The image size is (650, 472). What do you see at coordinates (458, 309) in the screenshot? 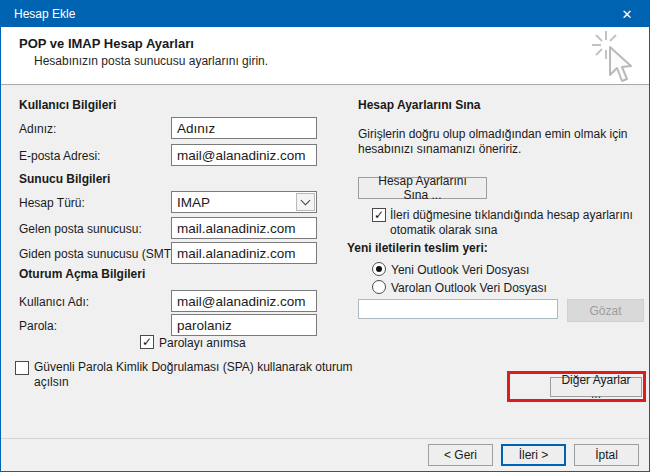
I see `data-file-path-input` at bounding box center [458, 309].